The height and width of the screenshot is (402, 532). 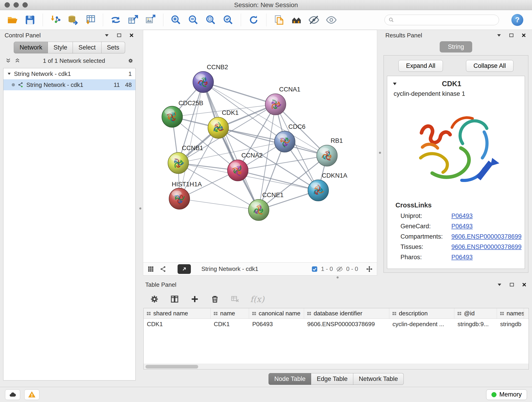 I want to click on zoom-selected-button, so click(x=228, y=20).